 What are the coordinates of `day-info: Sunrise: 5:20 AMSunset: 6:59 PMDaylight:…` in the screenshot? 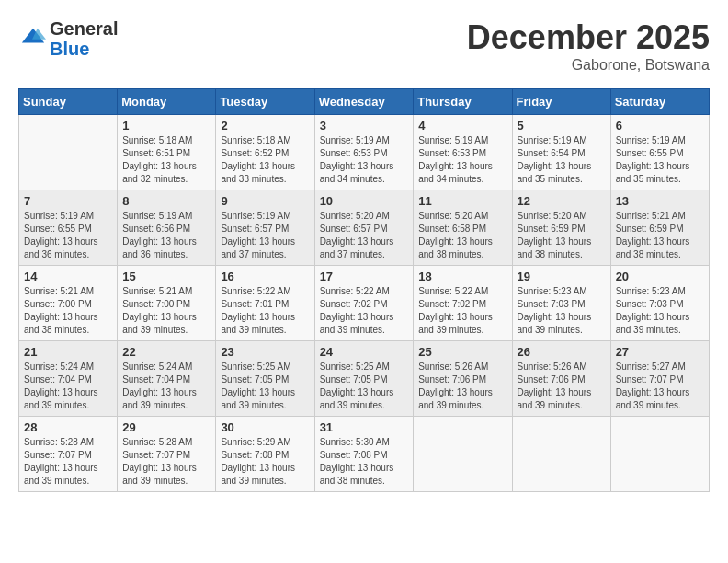 It's located at (562, 236).